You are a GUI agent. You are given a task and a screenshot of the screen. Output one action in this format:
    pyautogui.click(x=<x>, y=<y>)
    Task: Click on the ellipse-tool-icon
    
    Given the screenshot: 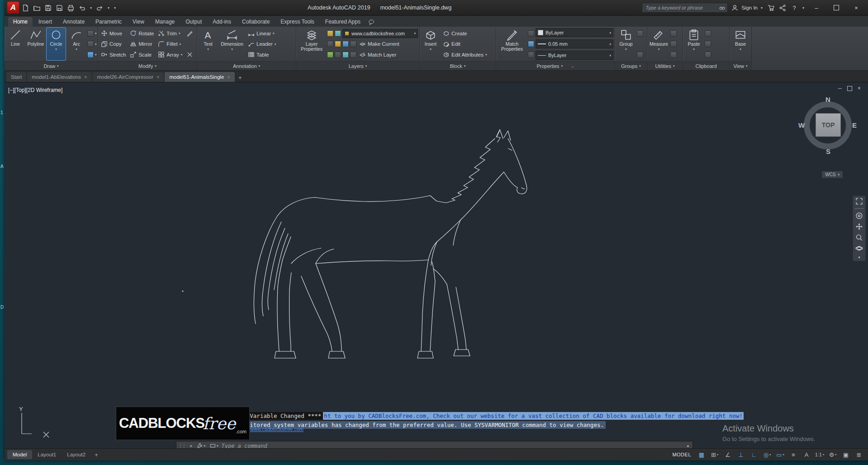 What is the action you would take?
    pyautogui.click(x=90, y=44)
    